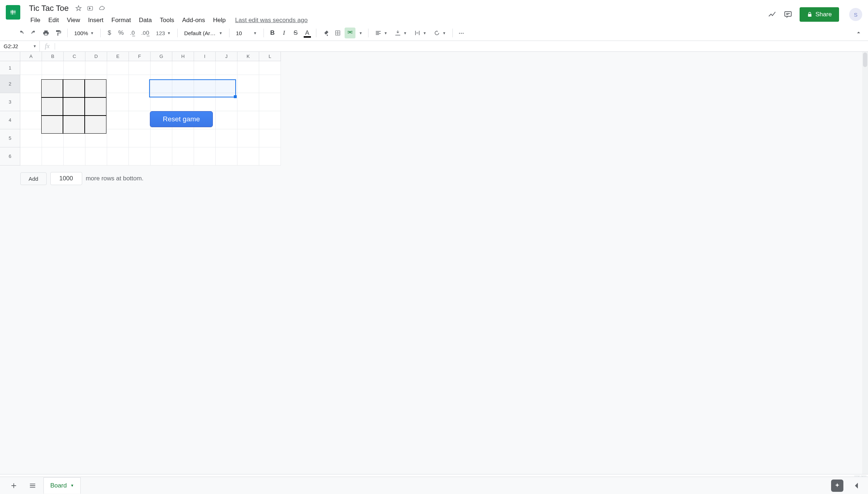  What do you see at coordinates (13, 12) in the screenshot?
I see `sheets-logo` at bounding box center [13, 12].